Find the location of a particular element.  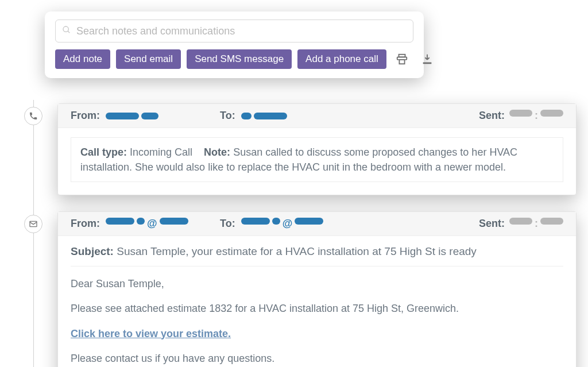

subject-value: Susan Temple, your estimate for a HVAC i… is located at coordinates (296, 252).